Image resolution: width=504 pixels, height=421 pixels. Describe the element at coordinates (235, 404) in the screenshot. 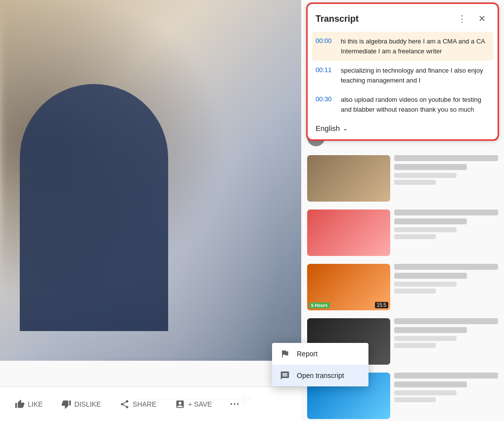

I see `more-dots: ···` at that location.